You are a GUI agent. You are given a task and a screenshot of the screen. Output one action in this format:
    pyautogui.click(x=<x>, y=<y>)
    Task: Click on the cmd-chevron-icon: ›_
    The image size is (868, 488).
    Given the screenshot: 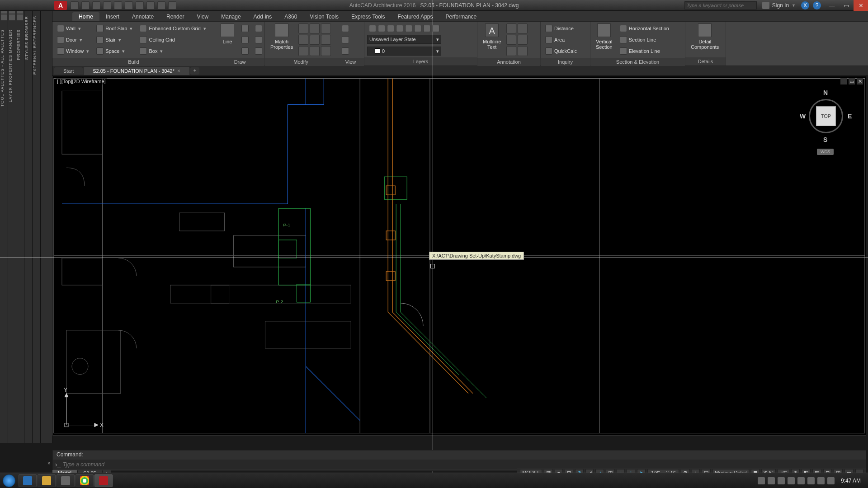 What is the action you would take?
    pyautogui.click(x=58, y=465)
    